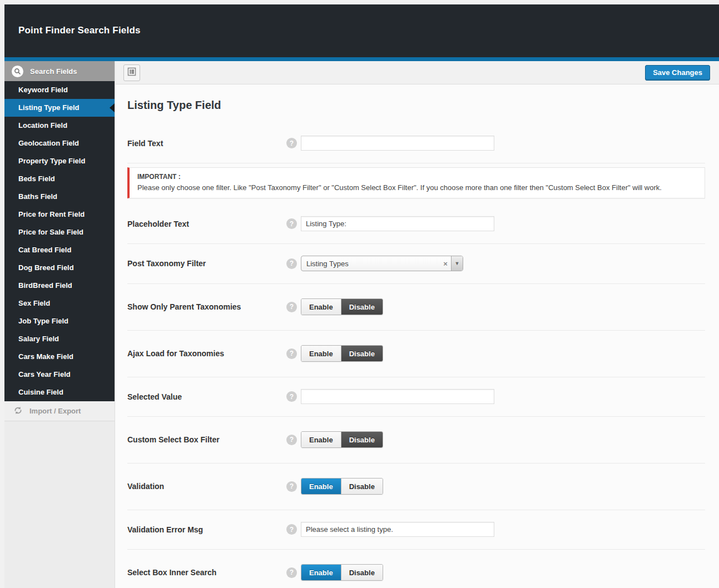 The width and height of the screenshot is (719, 588). I want to click on field-label: Ajax Load for Taxonomies, so click(207, 353).